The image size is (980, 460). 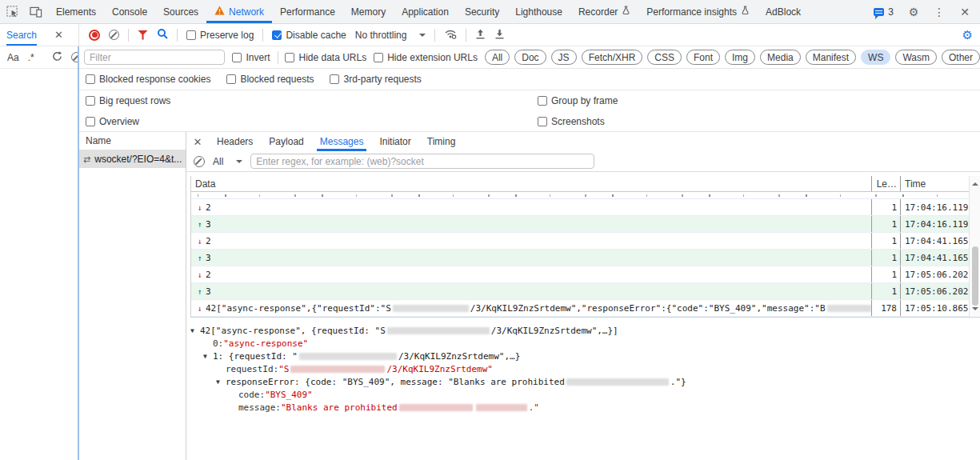 What do you see at coordinates (974, 246) in the screenshot?
I see `frames-scrollbar` at bounding box center [974, 246].